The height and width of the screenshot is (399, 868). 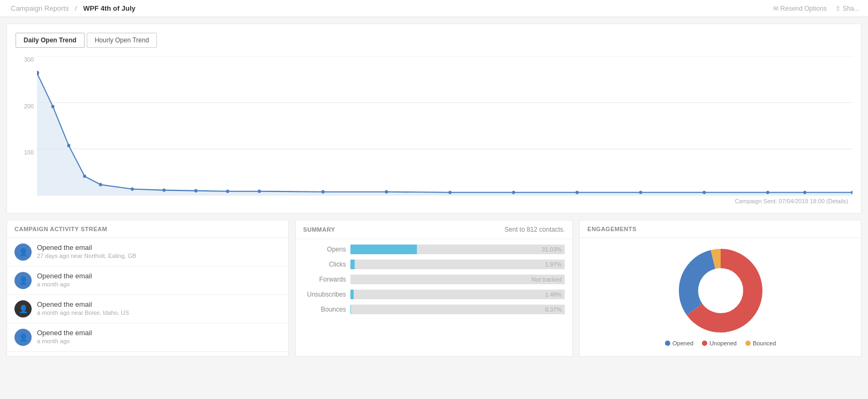 I want to click on bar-fill-opens, so click(x=384, y=249).